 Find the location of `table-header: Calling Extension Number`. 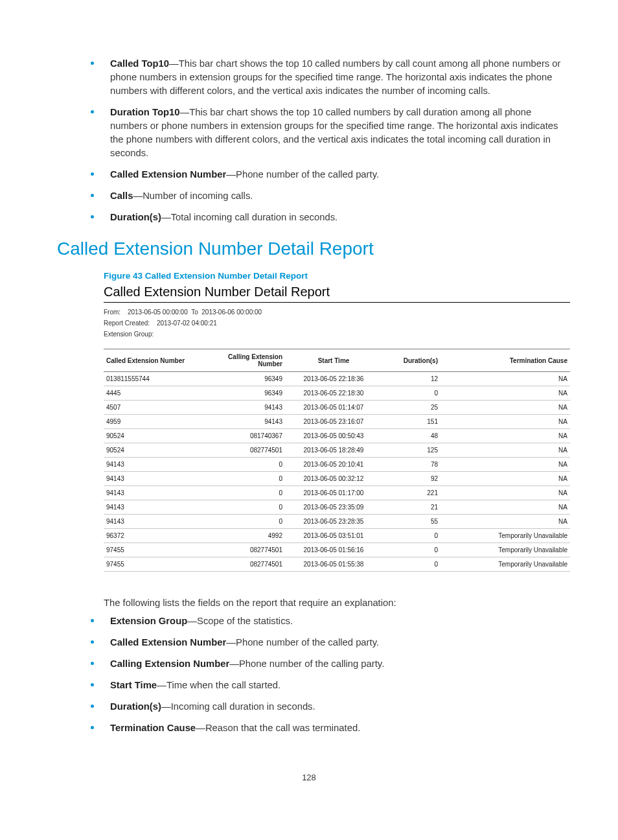

table-header: Calling Extension Number is located at coordinates (243, 360).